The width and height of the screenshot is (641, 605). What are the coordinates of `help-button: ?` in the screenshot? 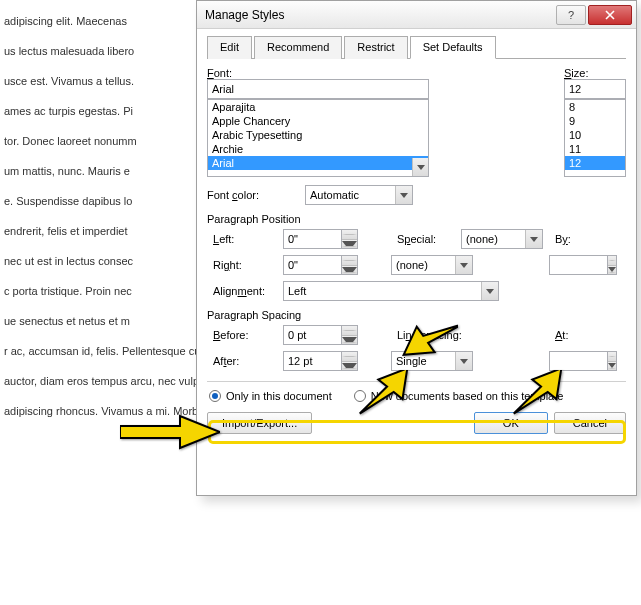 It's located at (571, 15).